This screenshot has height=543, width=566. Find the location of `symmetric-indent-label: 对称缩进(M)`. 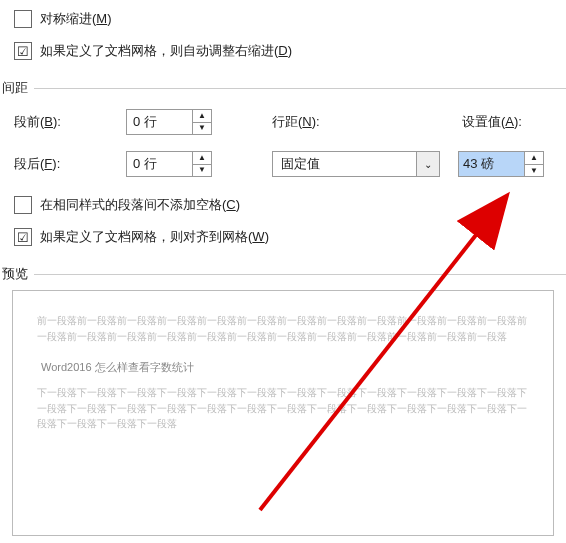

symmetric-indent-label: 对称缩进(M) is located at coordinates (76, 19).